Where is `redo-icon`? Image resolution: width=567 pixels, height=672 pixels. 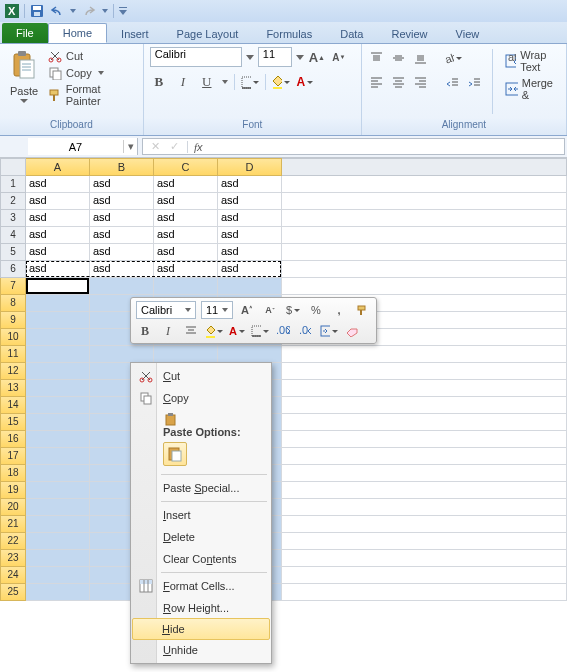 redo-icon is located at coordinates (89, 11).